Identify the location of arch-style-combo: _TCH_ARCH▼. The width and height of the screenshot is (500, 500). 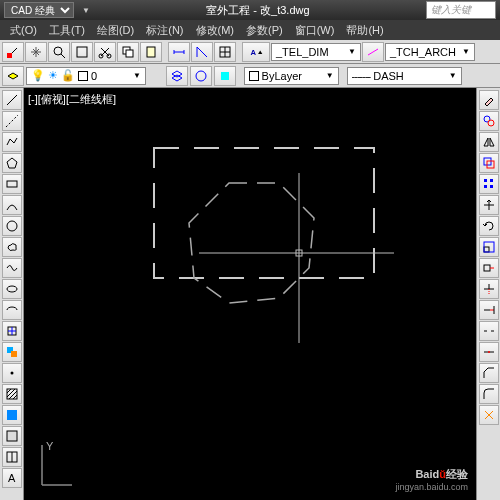
(430, 52).